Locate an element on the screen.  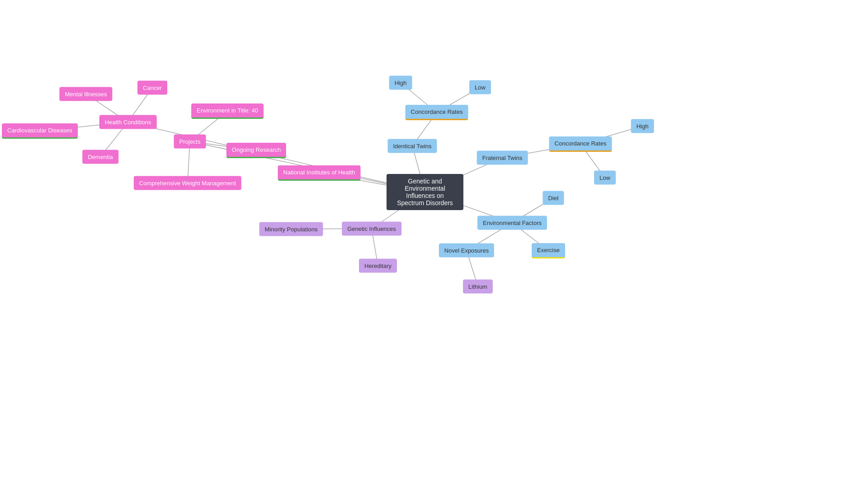
node-envFactors: Environmental Factors is located at coordinates (512, 223).